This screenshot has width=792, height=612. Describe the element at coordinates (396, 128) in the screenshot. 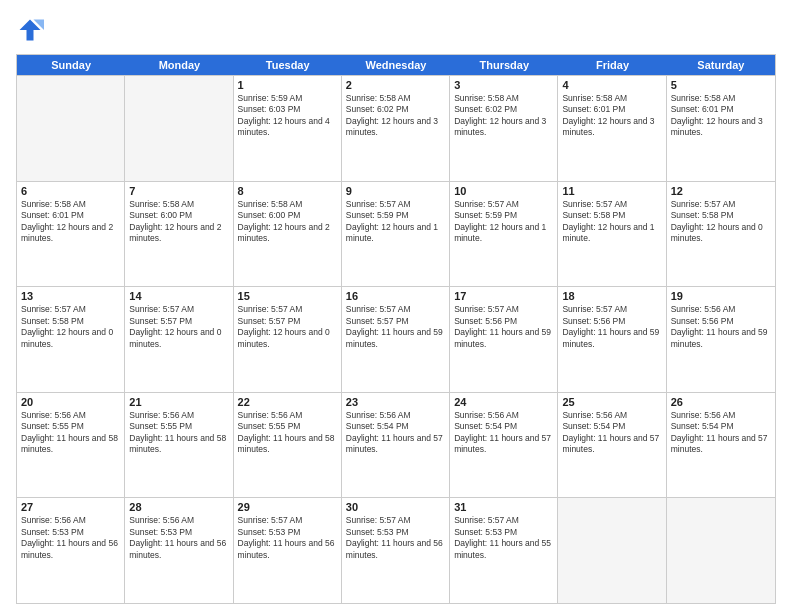

I see `day-cell-2: 2Sunrise: 5:58 AM Sunset: 6:02 PM Daylig…` at that location.